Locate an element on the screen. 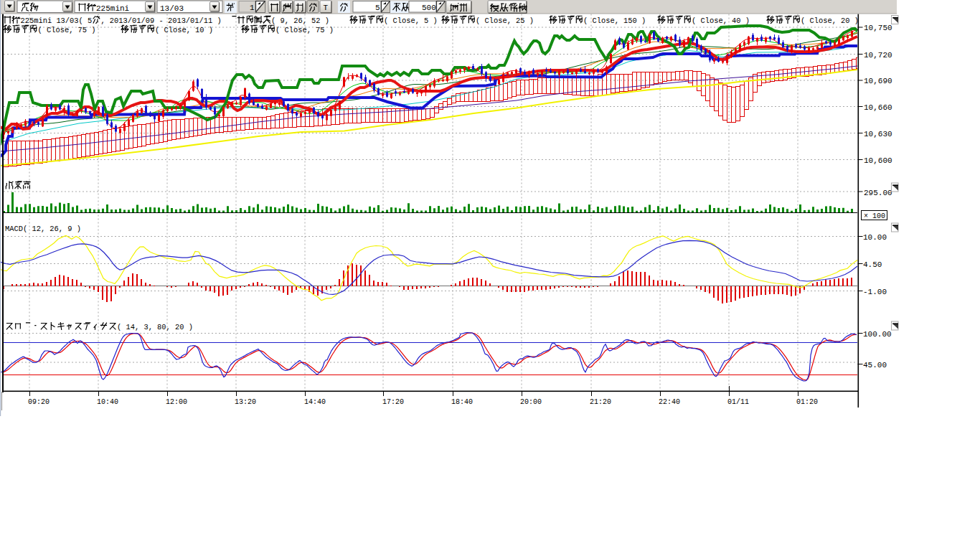 The height and width of the screenshot is (551, 980). svg-text: 1 is located at coordinates (253, 8).